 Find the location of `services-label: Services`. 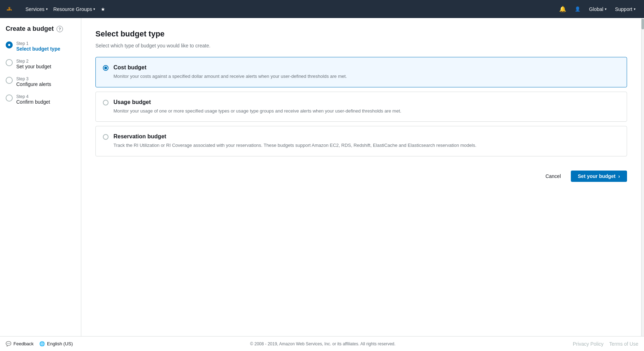

services-label: Services is located at coordinates (35, 9).